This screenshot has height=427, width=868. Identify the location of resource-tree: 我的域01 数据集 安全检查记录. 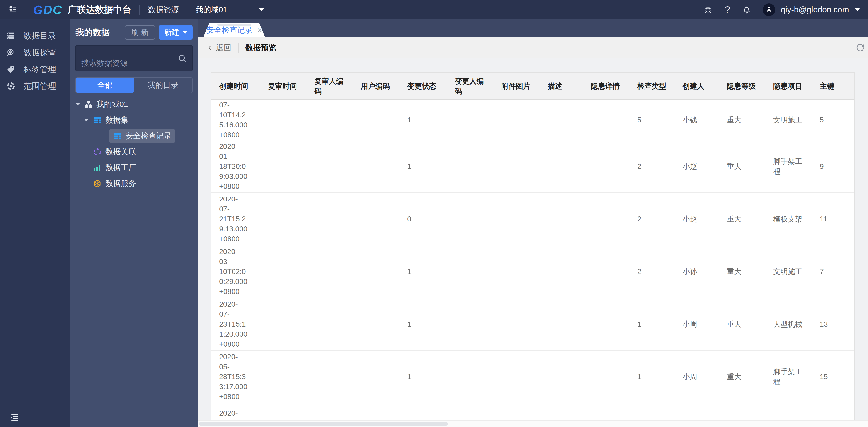
(134, 144).